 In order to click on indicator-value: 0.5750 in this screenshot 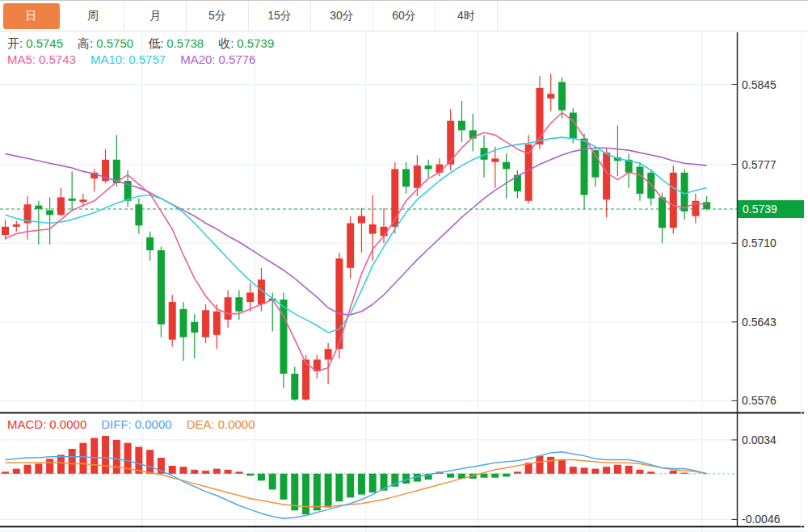, I will do `click(115, 44)`.